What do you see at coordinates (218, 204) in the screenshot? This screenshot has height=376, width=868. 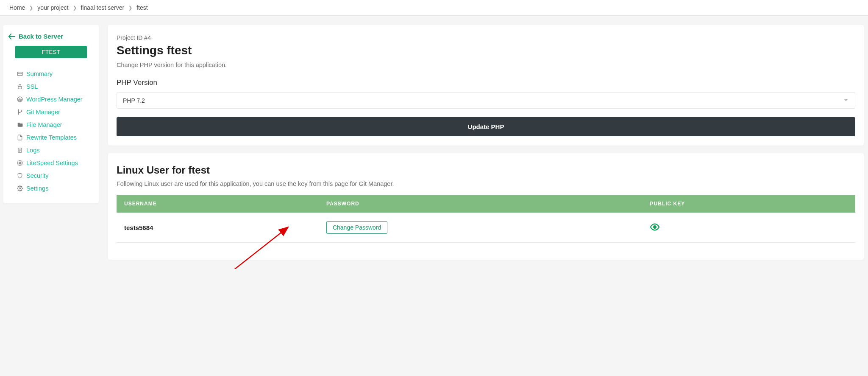 I see `col-username: USERNAME` at bounding box center [218, 204].